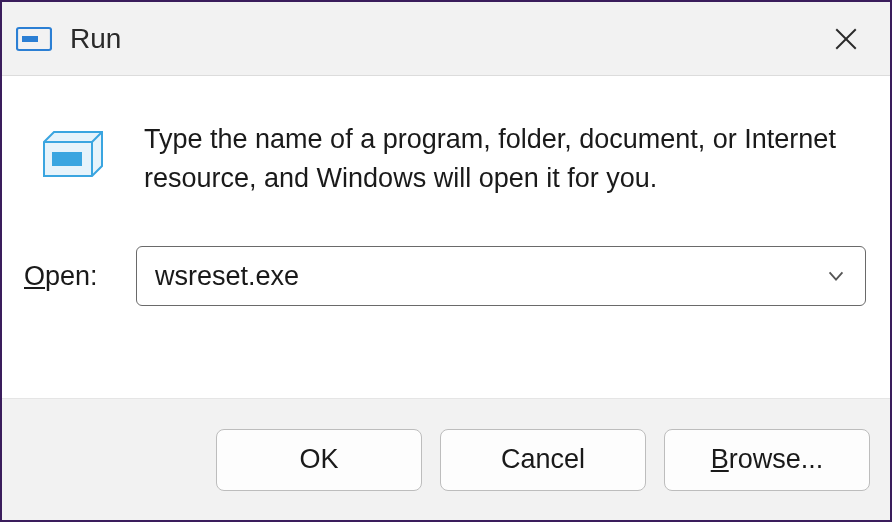  I want to click on chevron-down-icon, so click(836, 276).